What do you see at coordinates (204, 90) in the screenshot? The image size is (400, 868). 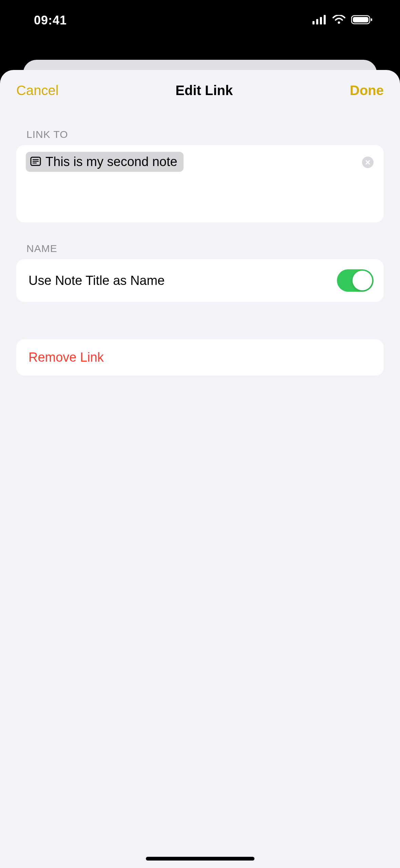 I see `sheet-title: Edit Link` at bounding box center [204, 90].